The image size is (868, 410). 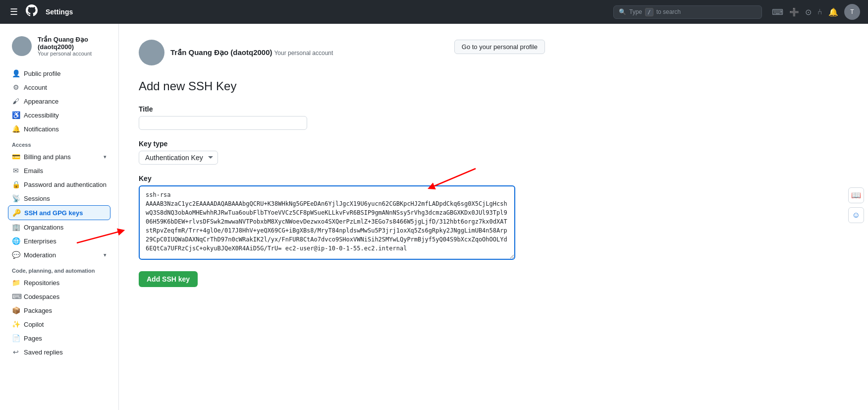 What do you see at coordinates (42, 296) in the screenshot?
I see `sidebar-label: Codespaces` at bounding box center [42, 296].